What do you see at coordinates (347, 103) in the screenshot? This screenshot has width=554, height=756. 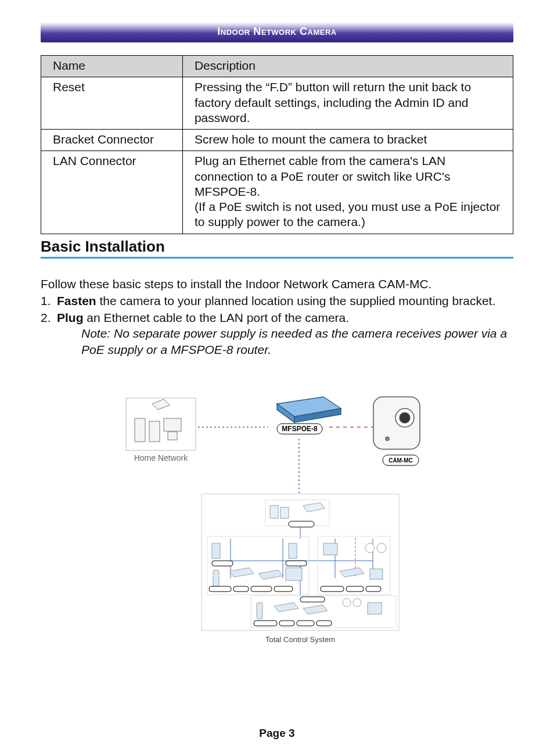 I see `cell-description: Pressing the “F.D” button will return th…` at bounding box center [347, 103].